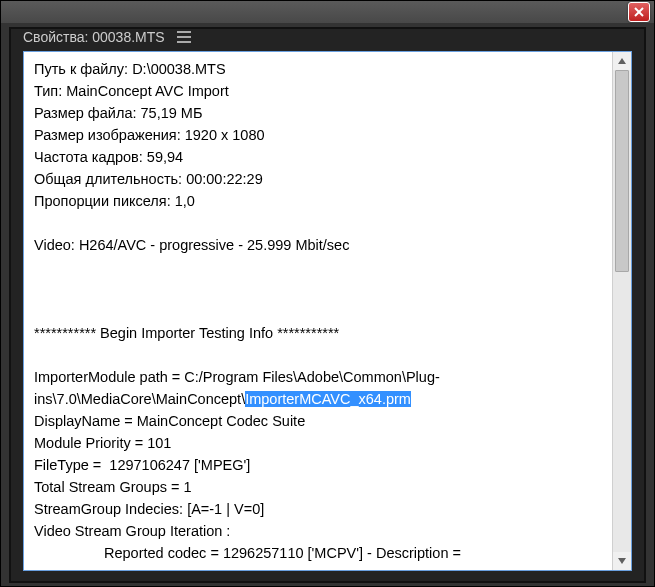  Describe the element at coordinates (622, 61) in the screenshot. I see `scroll-up-button` at that location.